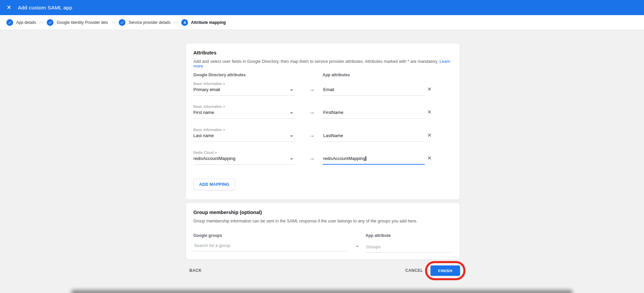 This screenshot has height=293, width=644. What do you see at coordinates (316, 61) in the screenshot?
I see `description-text: Add and select user fields in Google Dir…` at bounding box center [316, 61].